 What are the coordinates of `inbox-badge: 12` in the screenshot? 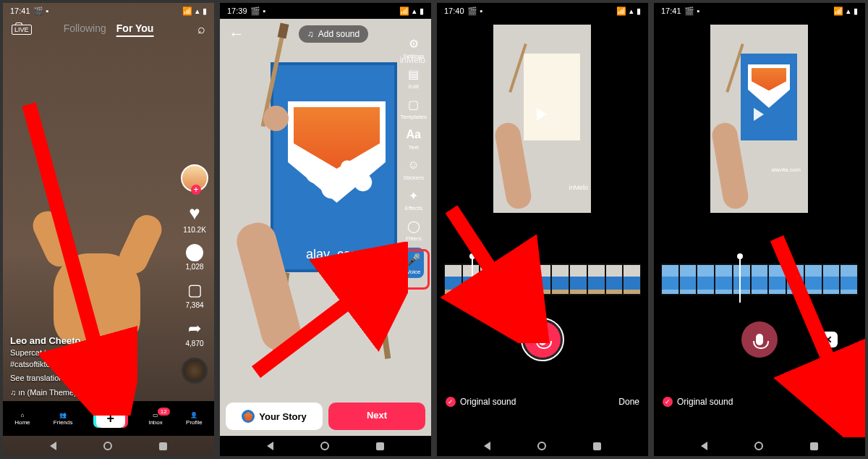 It's located at (163, 411).